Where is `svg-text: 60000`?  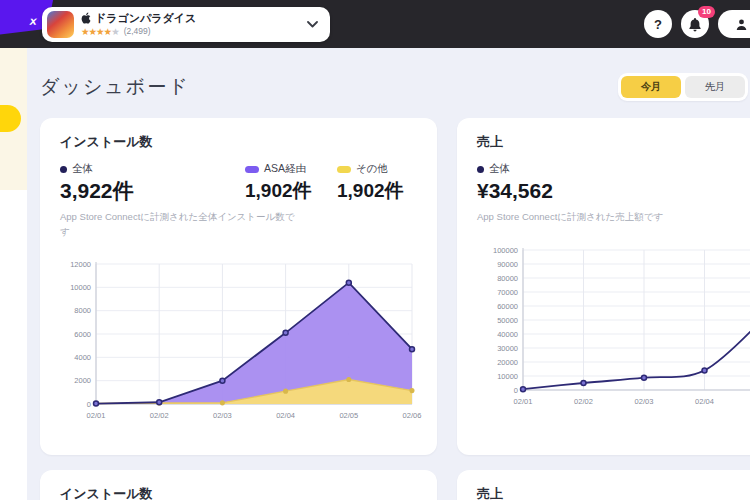
svg-text: 60000 is located at coordinates (508, 306).